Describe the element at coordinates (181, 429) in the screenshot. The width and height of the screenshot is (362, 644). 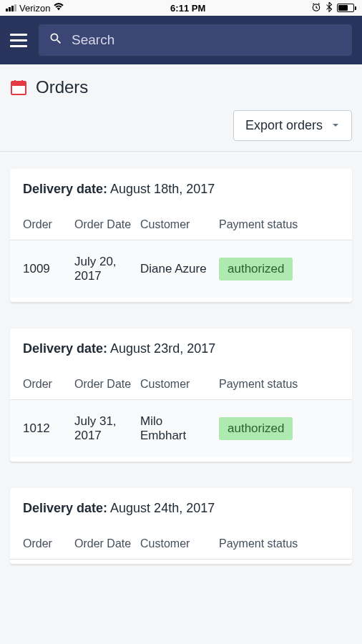
I see `table-row: 1012 July 31, 2017 Milo Embhart authoriz…` at that location.